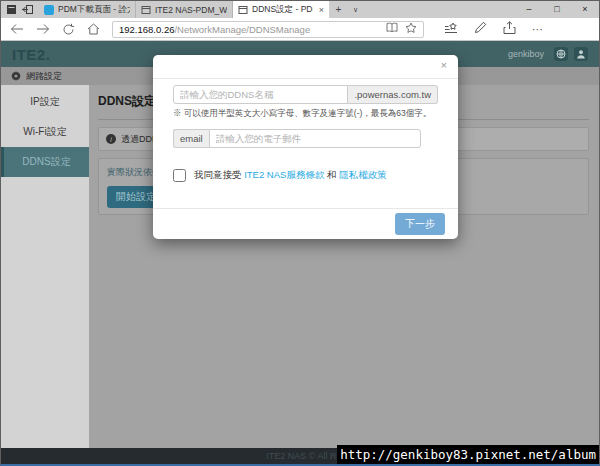 This screenshot has height=466, width=600. What do you see at coordinates (538, 30) in the screenshot?
I see `more-menu-icon: ⋯` at bounding box center [538, 30].